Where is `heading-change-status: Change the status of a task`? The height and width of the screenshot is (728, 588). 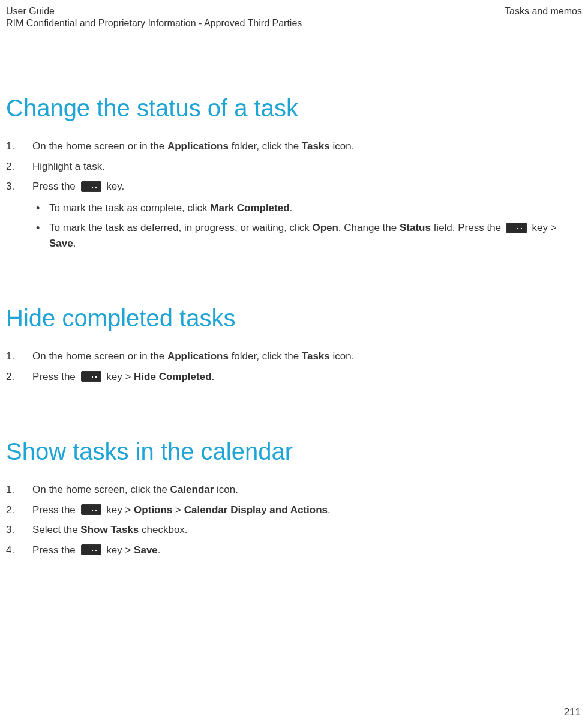
heading-change-status: Change the status of a task is located at coordinates (294, 108).